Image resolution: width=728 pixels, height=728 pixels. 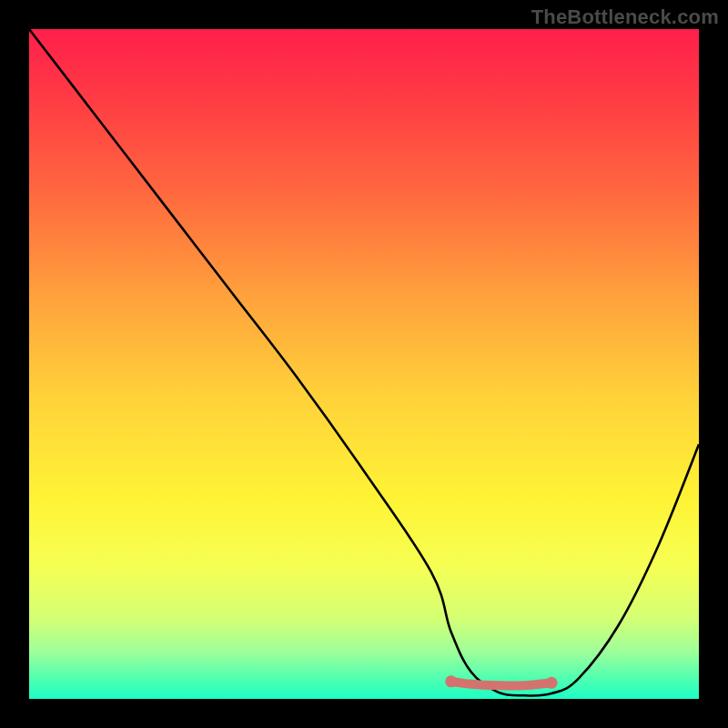 What do you see at coordinates (625, 17) in the screenshot?
I see `watermark-text: TheBottleneck.com` at bounding box center [625, 17].